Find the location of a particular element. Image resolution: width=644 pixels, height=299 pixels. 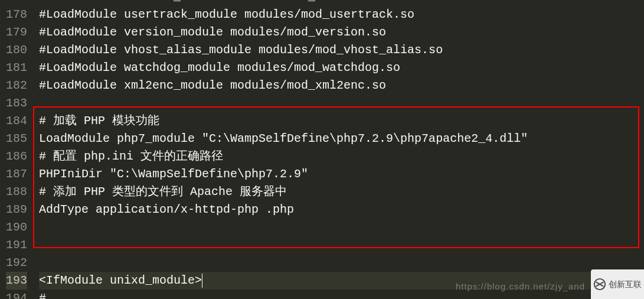

line-number: 194 is located at coordinates (17, 294).